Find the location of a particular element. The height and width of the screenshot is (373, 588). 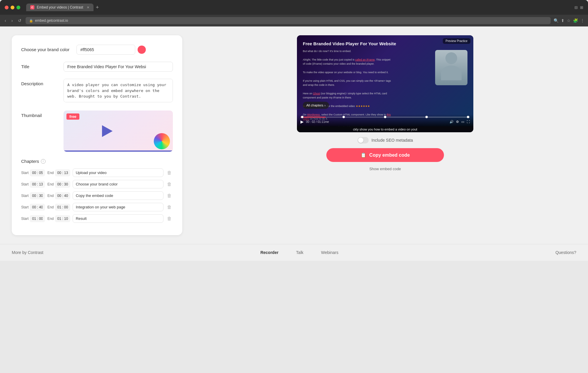

thumbnail-row: Thumbnail free is located at coordinates (97, 131).